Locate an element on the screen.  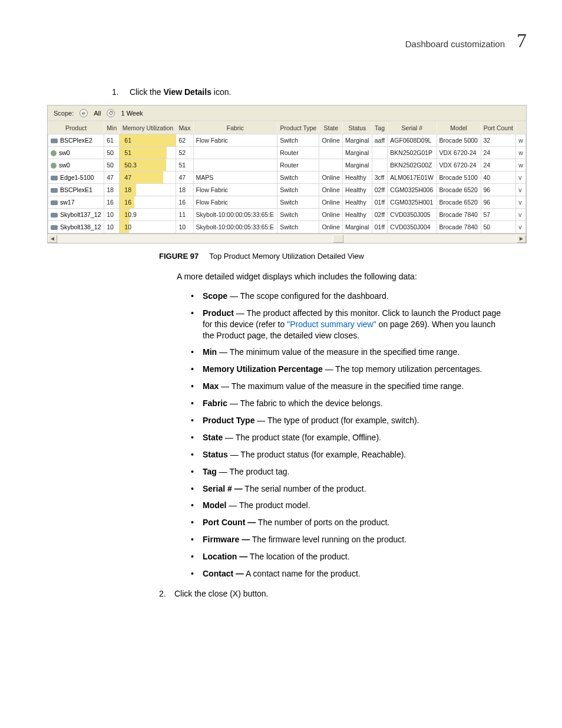
scope-label: Scope: is located at coordinates (64, 113).